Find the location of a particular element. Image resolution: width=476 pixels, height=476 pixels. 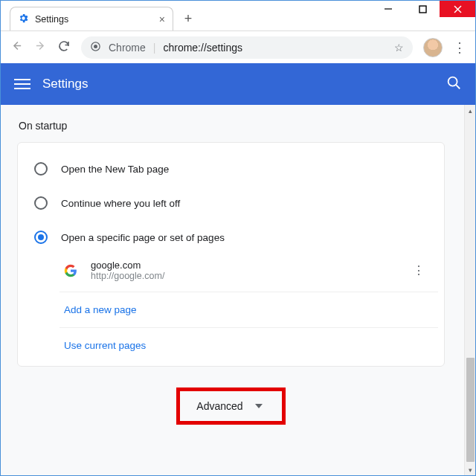

page-row-menu-button: ⋮ is located at coordinates (419, 271).